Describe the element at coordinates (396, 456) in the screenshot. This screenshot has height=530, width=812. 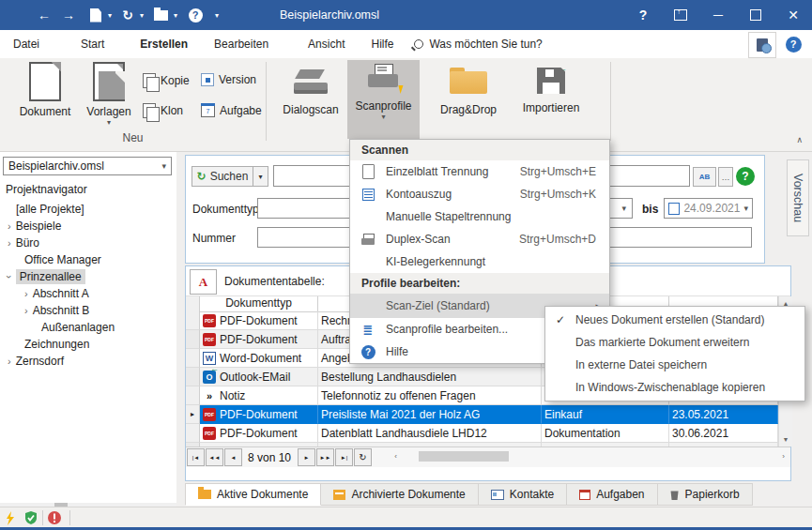
I see `scroll-left-icon` at that location.